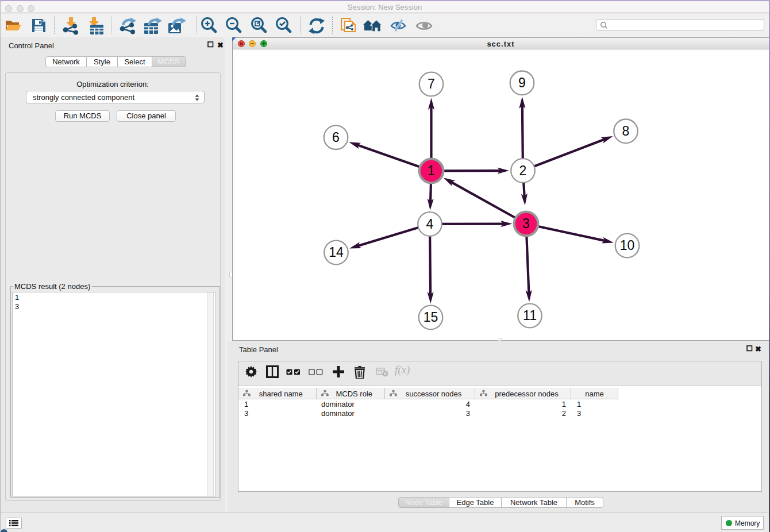  Describe the element at coordinates (336, 252) in the screenshot. I see `svg-text: 14` at that location.